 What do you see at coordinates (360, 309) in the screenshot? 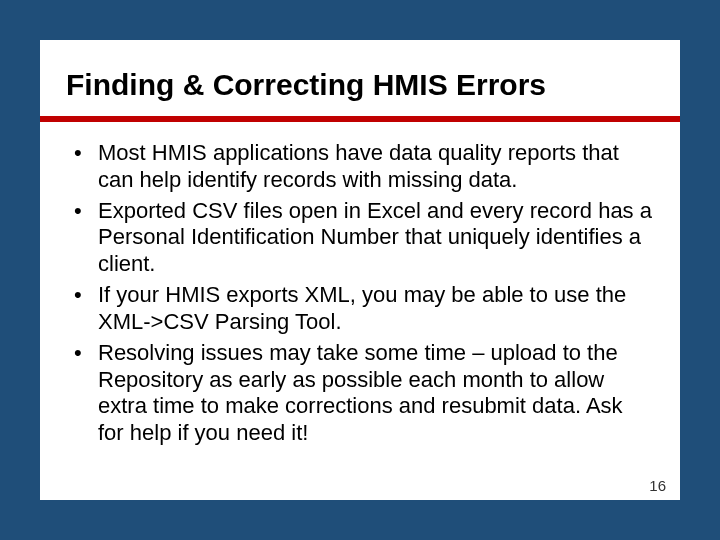
I see `list-item: If your HMIS exports XML, you may be abl…` at bounding box center [360, 309].